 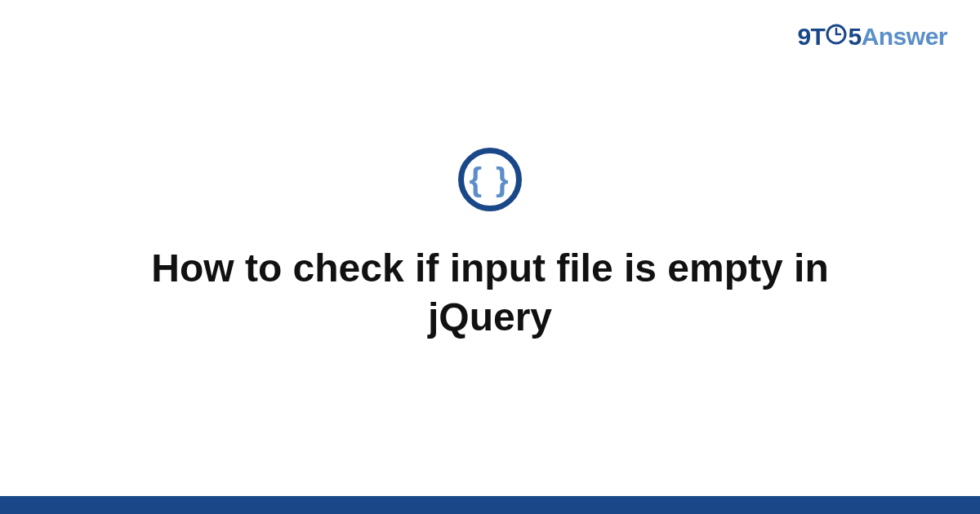 What do you see at coordinates (490, 179) in the screenshot?
I see `code-braces-icon: { }` at bounding box center [490, 179].